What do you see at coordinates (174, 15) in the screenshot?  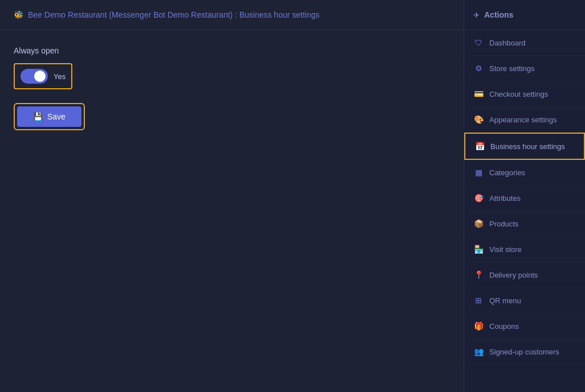 I see `breadcrumb-text: Bee Demo Restaurant (Messenger Bot Demo …` at bounding box center [174, 15].